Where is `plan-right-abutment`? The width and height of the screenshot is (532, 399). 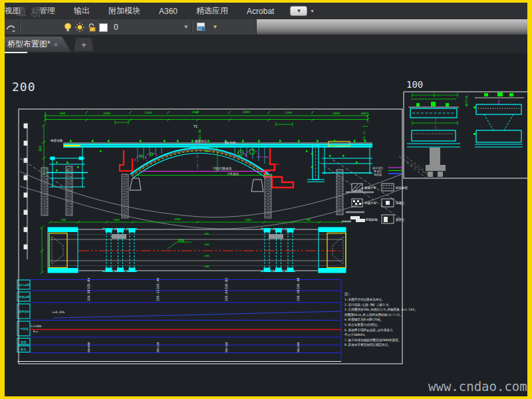
plan-right-abutment is located at coordinates (332, 250).